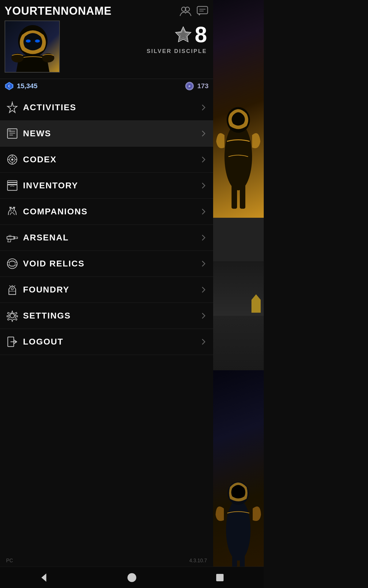  What do you see at coordinates (15, 186) in the screenshot?
I see `inventory-icon-wrap` at bounding box center [15, 186].